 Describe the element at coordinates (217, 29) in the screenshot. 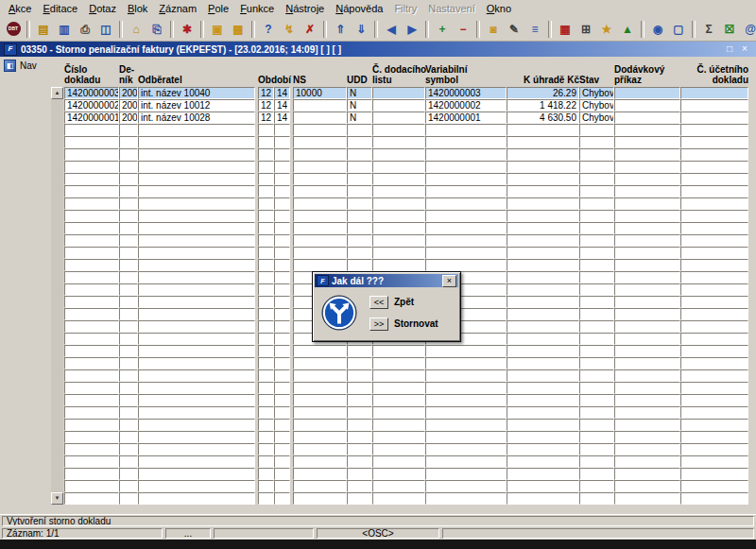

I see `folder-icon: ▣` at that location.